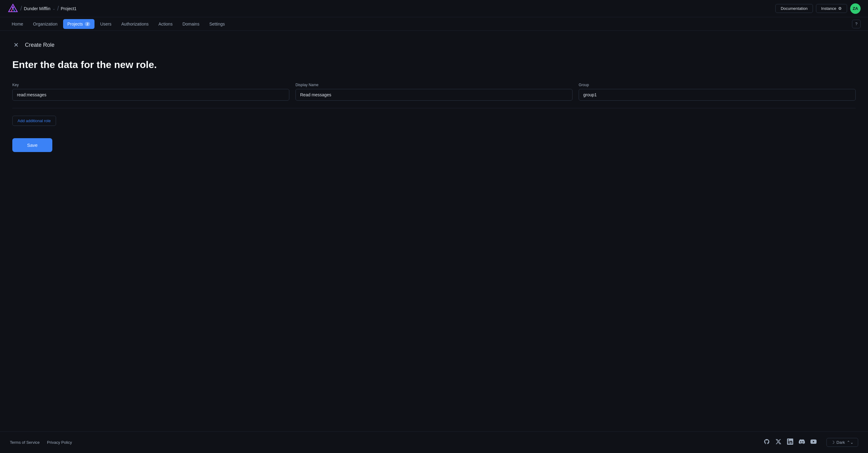  Describe the element at coordinates (25, 443) in the screenshot. I see `terms-of-service-link: Terms of Service` at that location.